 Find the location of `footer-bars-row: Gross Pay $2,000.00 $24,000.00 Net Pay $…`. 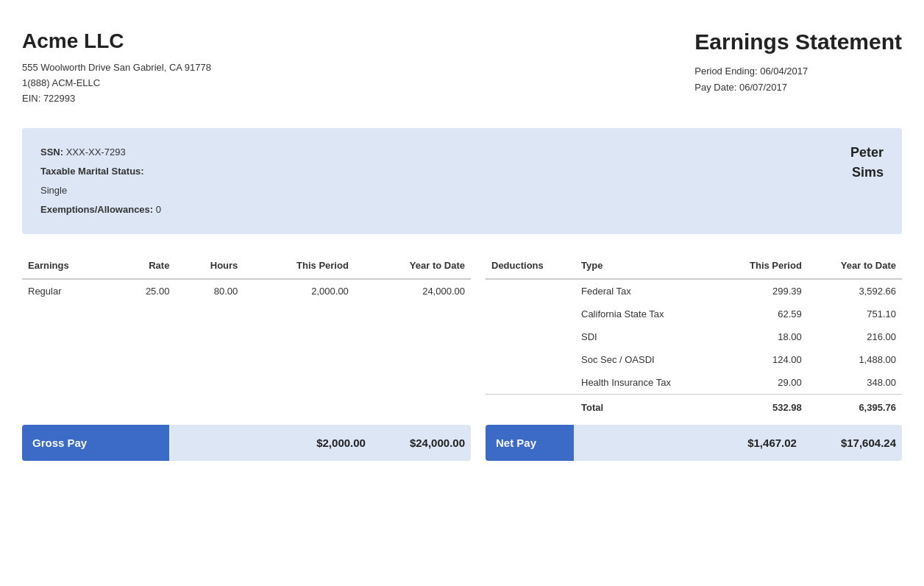

footer-bars-row: Gross Pay $2,000.00 $24,000.00 Net Pay $… is located at coordinates (462, 443).